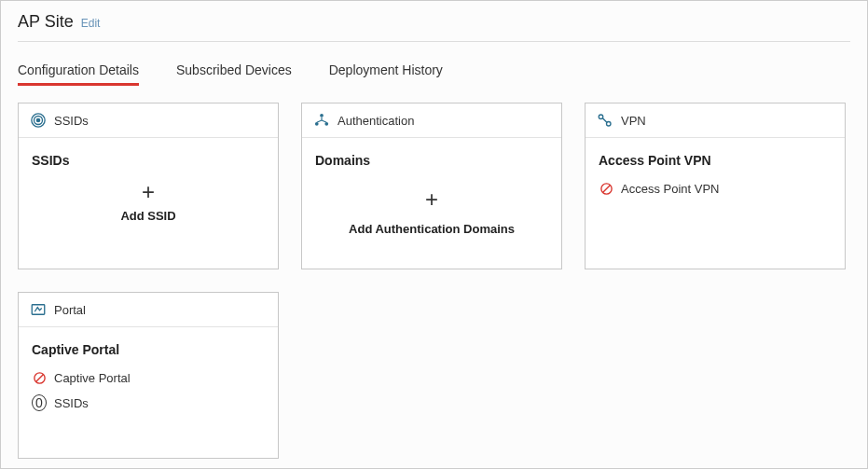  I want to click on broadcast-icon, so click(38, 120).